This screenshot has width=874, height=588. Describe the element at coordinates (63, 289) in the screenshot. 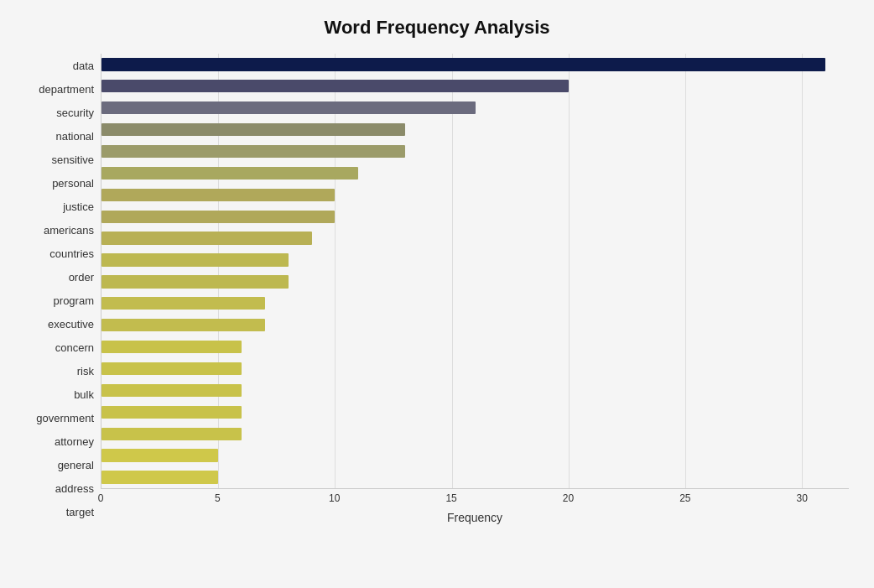

I see `y-axis: datadepartmentsecuritynationalsensitivep…` at that location.